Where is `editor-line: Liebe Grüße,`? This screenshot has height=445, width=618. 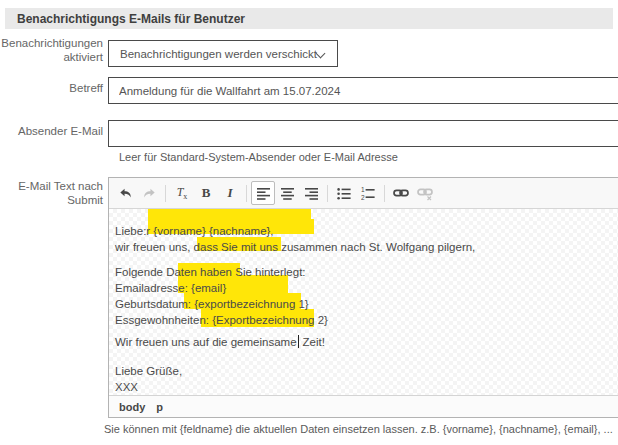
editor-line: Liebe Grüße, is located at coordinates (366, 371).